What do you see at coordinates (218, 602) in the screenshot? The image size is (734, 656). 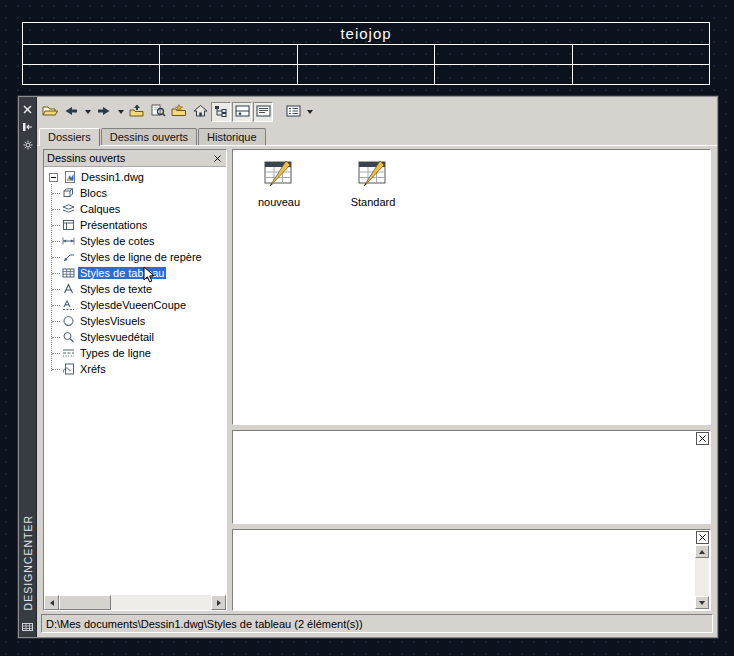 I see `scroll-right-button` at bounding box center [218, 602].